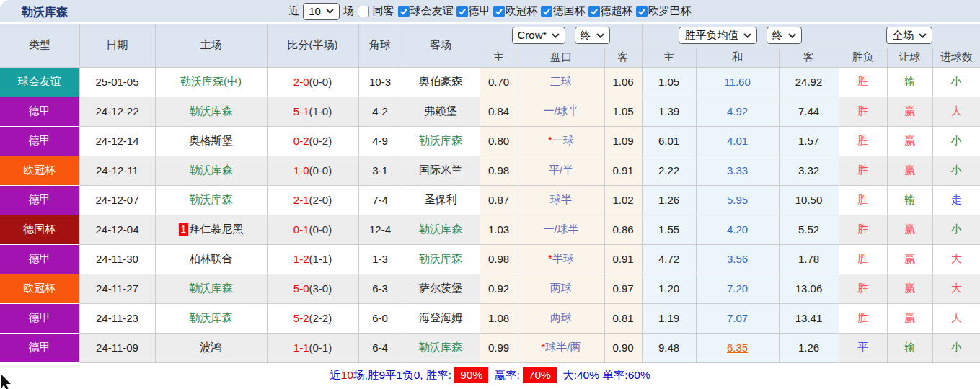 This screenshot has width=980, height=389. I want to click on europe-odds-type-value: 胜平负均值, so click(711, 35).